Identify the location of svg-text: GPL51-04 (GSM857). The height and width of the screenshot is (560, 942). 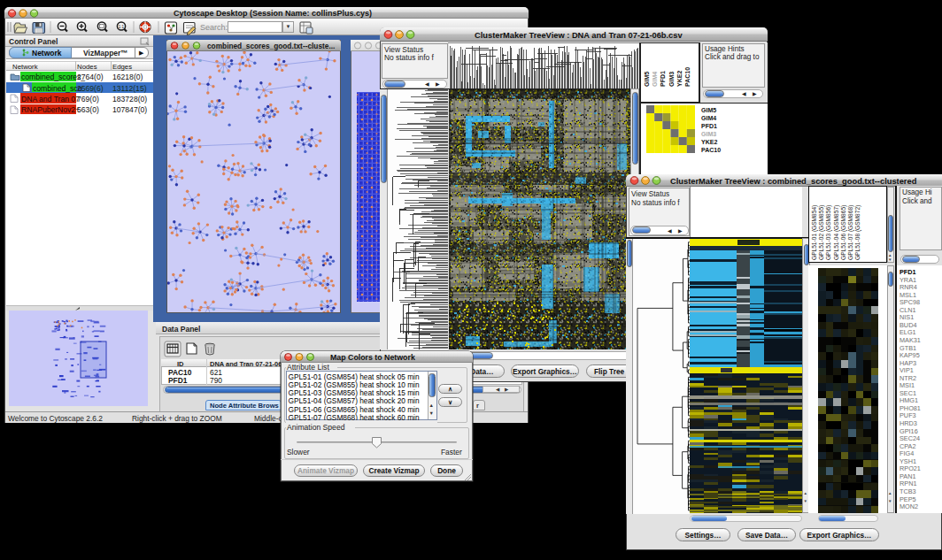
(837, 233).